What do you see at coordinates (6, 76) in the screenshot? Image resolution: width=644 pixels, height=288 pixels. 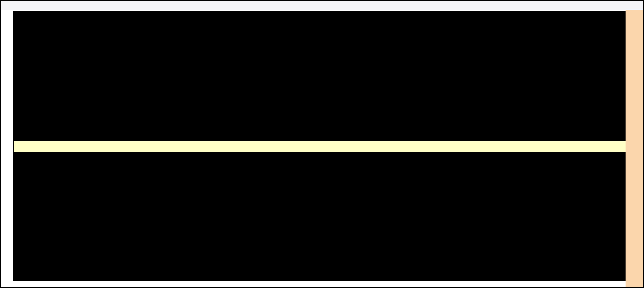 I see `polarization-label-rcp` at bounding box center [6, 76].